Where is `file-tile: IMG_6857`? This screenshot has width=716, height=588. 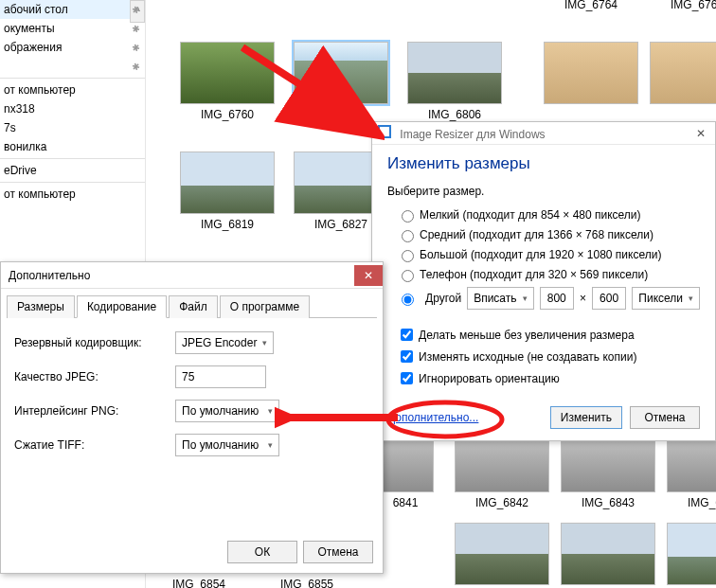 file-tile: IMG_6857 is located at coordinates (502, 555).